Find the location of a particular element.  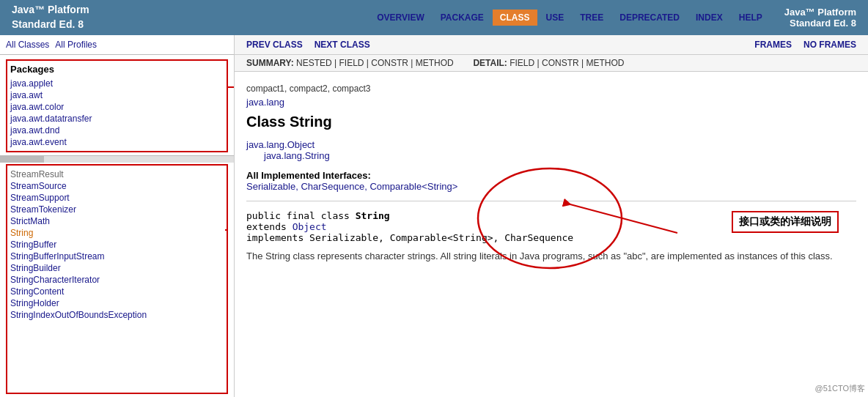

watermark: @51CTO博客 is located at coordinates (840, 388).